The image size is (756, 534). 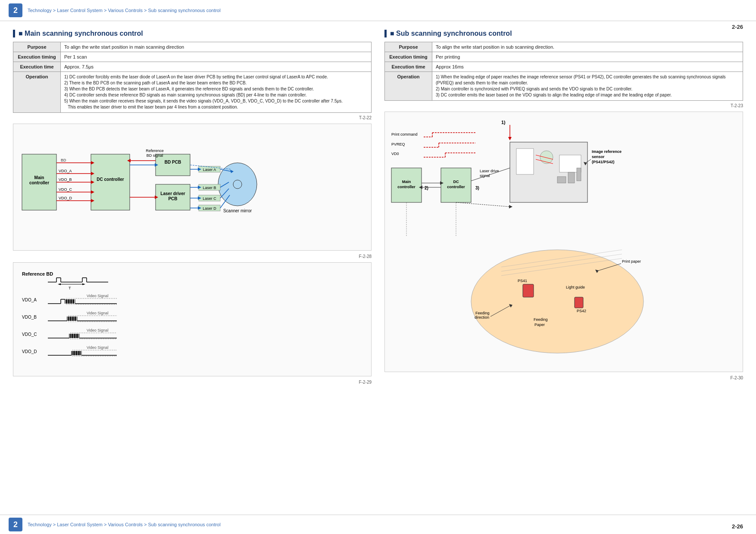 I want to click on svg-text: Laser D, so click(x=209, y=208).